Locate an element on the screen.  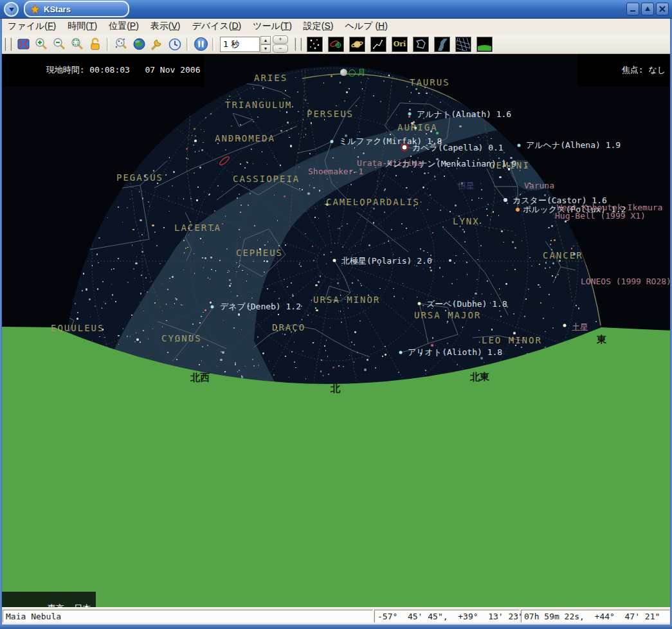
maximize-button is located at coordinates (648, 9).